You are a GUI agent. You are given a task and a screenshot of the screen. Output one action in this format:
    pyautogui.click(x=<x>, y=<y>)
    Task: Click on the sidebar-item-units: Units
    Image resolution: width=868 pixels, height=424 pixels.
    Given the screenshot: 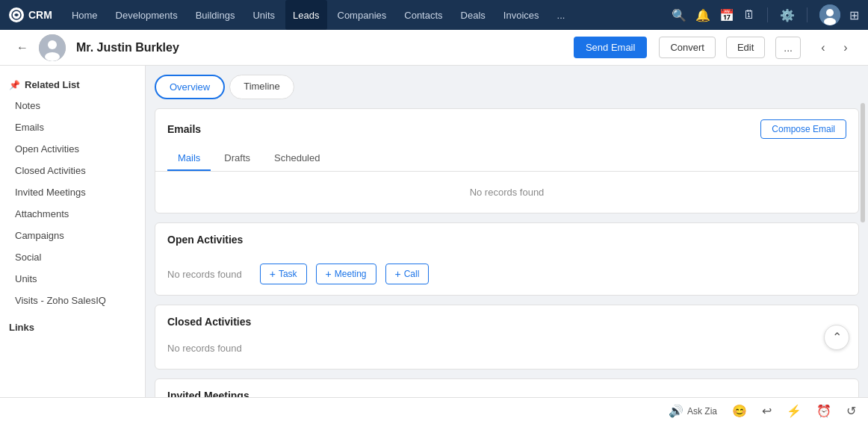 What is the action you would take?
    pyautogui.click(x=72, y=279)
    